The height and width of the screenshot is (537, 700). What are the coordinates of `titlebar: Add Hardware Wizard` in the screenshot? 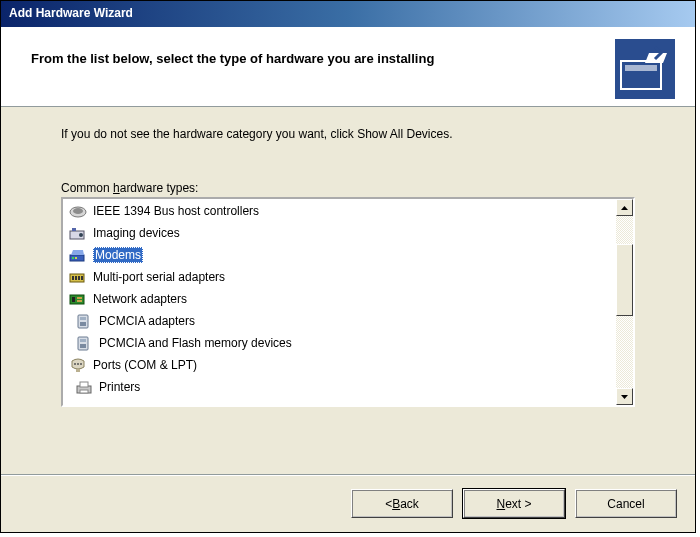 It's located at (348, 14).